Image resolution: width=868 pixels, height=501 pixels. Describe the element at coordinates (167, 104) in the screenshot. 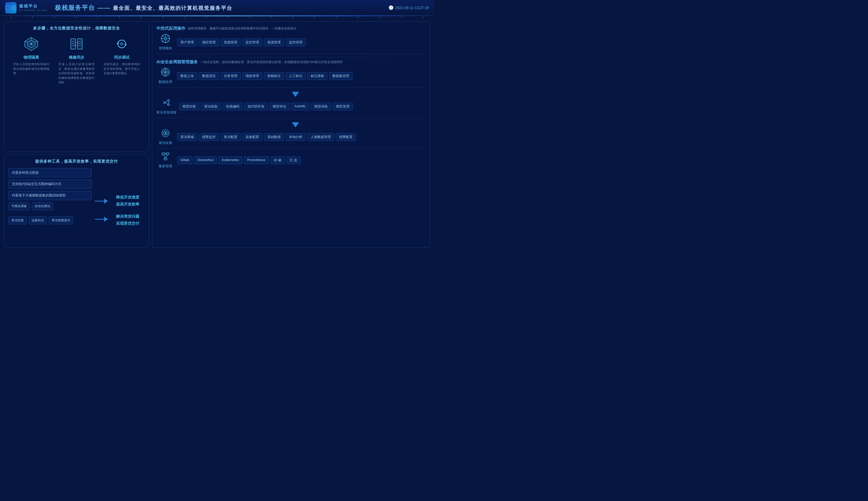

I see `algo-icon` at that location.